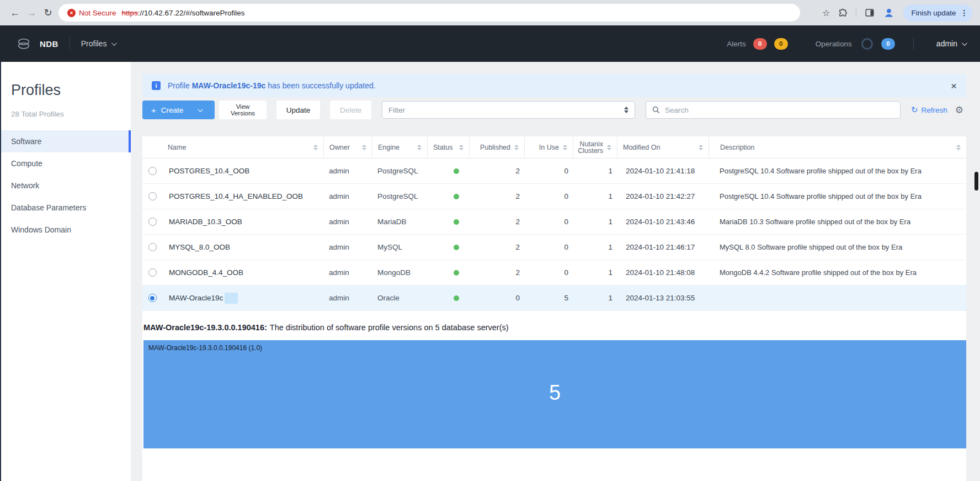  I want to click on profile-name: MAW-Oracle19c, so click(196, 298).